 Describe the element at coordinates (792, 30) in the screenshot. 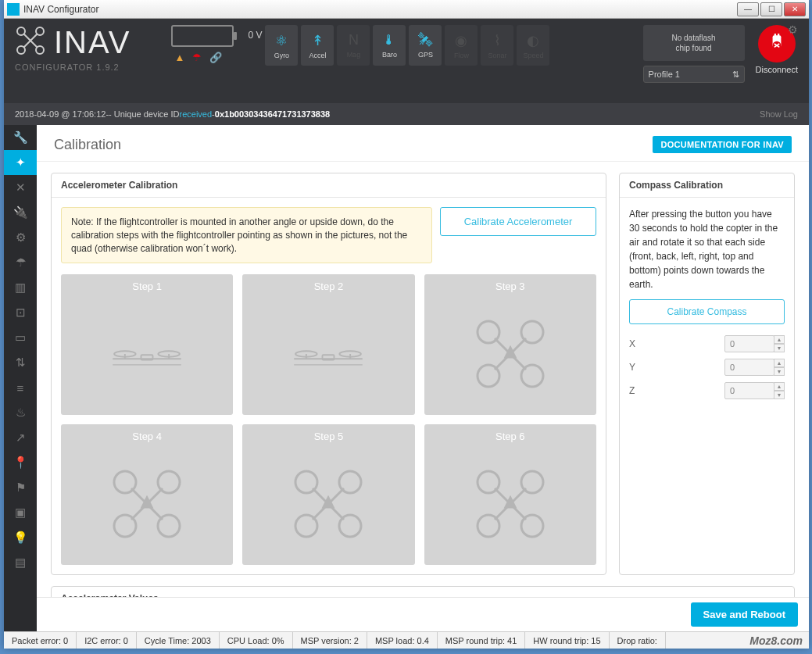

I see `settings-gear-icon: ⚙` at that location.